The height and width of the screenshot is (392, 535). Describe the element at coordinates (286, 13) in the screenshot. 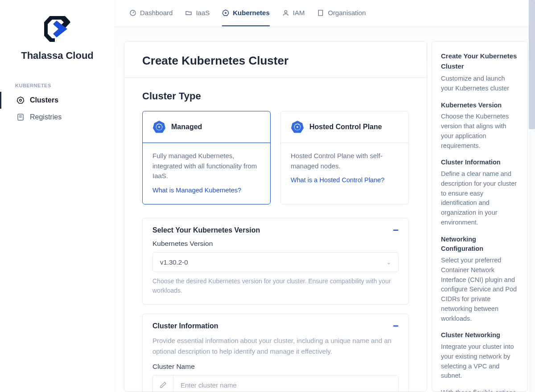

I see `user-icon` at that location.